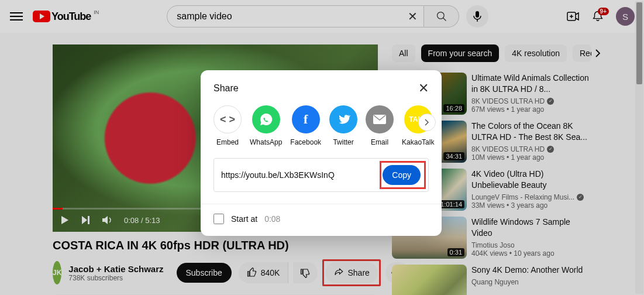 Image resolution: width=644 pixels, height=295 pixels. Describe the element at coordinates (598, 16) in the screenshot. I see `notifications-button: 9+` at that location.